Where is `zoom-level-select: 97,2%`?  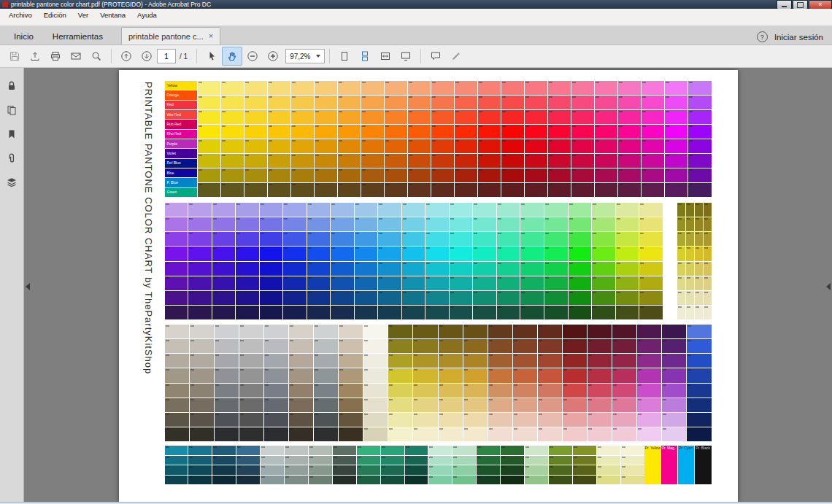 zoom-level-select: 97,2% is located at coordinates (305, 56).